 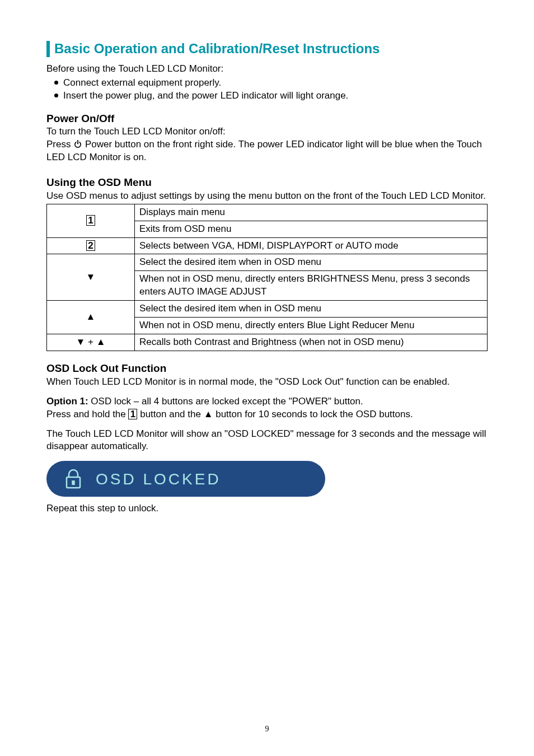 What do you see at coordinates (311, 246) in the screenshot?
I see `desc-cell: Selects between VGA, HDMI, DISPLAYPORT o…` at bounding box center [311, 246].